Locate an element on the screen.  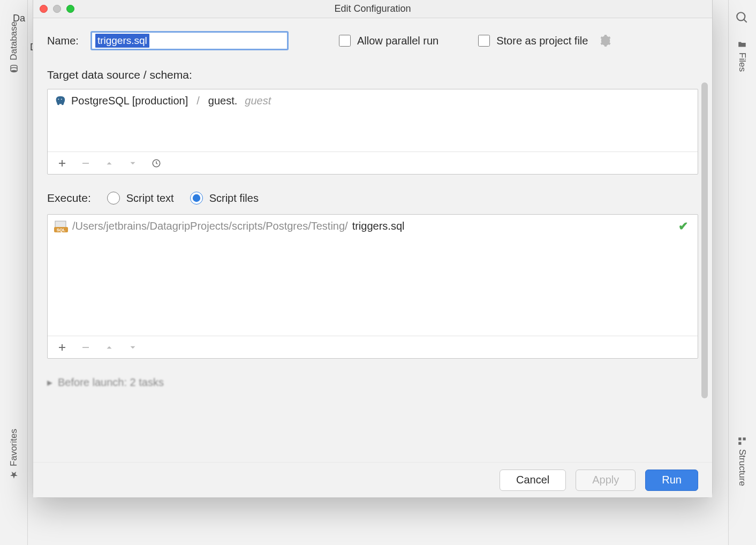
sidebar-tab-favorites: ★ Favorites is located at coordinates (14, 455).